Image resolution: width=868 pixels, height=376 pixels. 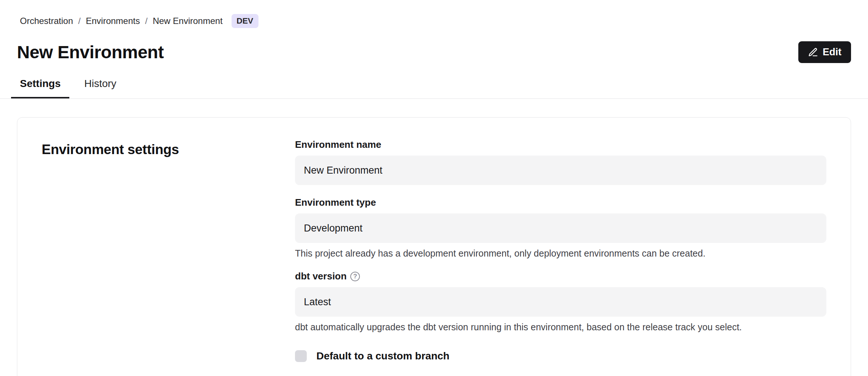 I want to click on environment-name-group: Environment name New Environment, so click(x=560, y=162).